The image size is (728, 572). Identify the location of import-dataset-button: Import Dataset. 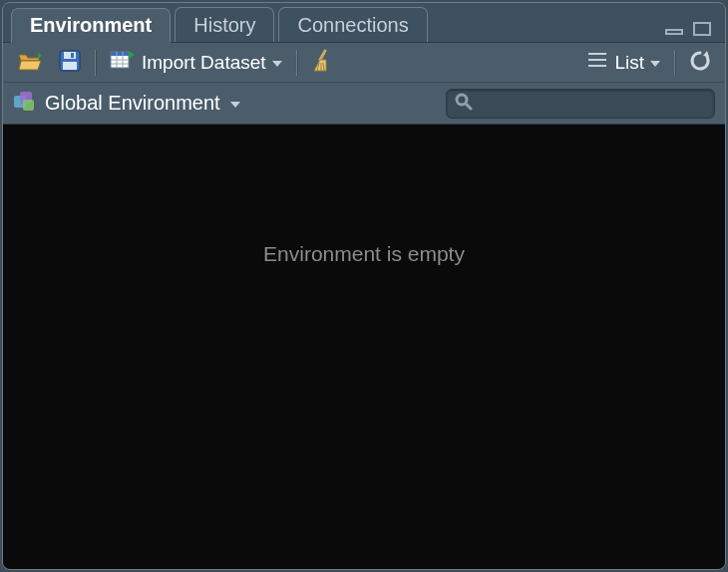
(195, 63).